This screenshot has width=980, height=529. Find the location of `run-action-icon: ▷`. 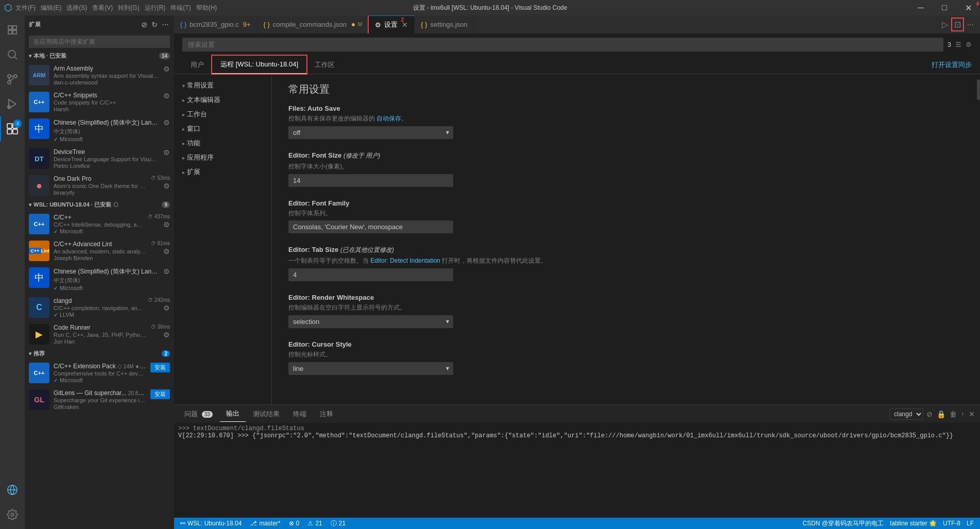

run-action-icon: ▷ is located at coordinates (945, 25).